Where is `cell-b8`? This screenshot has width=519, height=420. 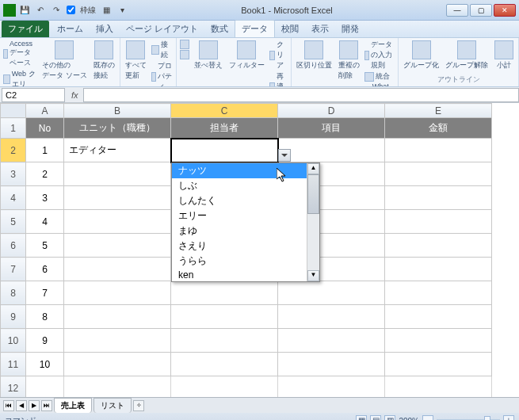
cell-b8 is located at coordinates (117, 293).